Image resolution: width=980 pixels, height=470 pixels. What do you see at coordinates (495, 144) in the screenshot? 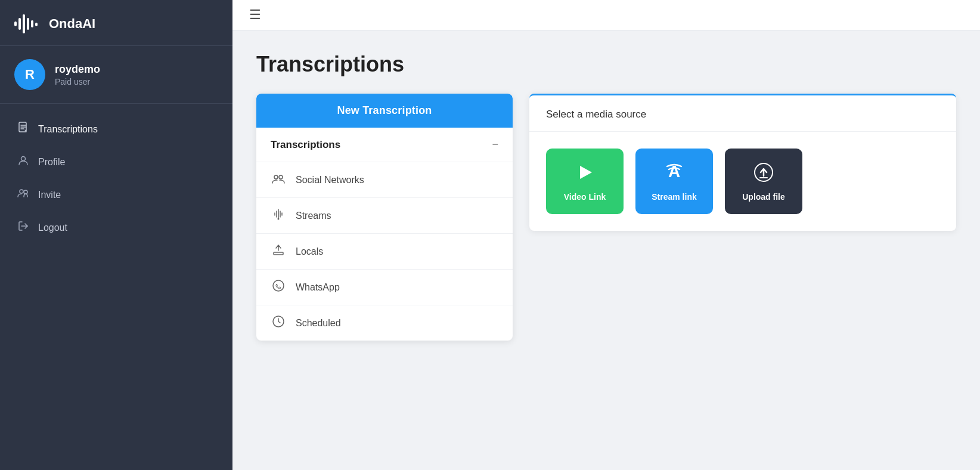
I see `collapse-icon: −` at bounding box center [495, 144].